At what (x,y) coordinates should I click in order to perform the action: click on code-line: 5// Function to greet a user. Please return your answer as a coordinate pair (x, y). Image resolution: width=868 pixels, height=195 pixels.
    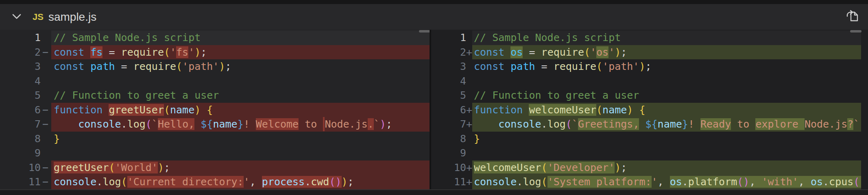
    Looking at the image, I should click on (646, 95).